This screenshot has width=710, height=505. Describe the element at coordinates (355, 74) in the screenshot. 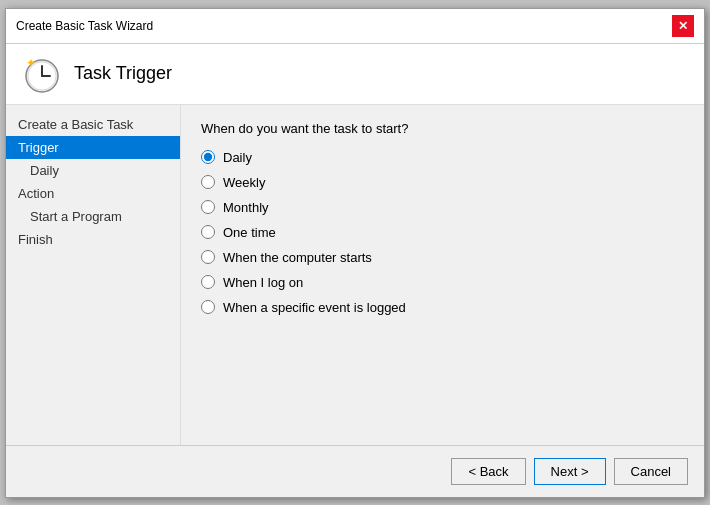

I see `header: ✦ Task Trigger` at that location.